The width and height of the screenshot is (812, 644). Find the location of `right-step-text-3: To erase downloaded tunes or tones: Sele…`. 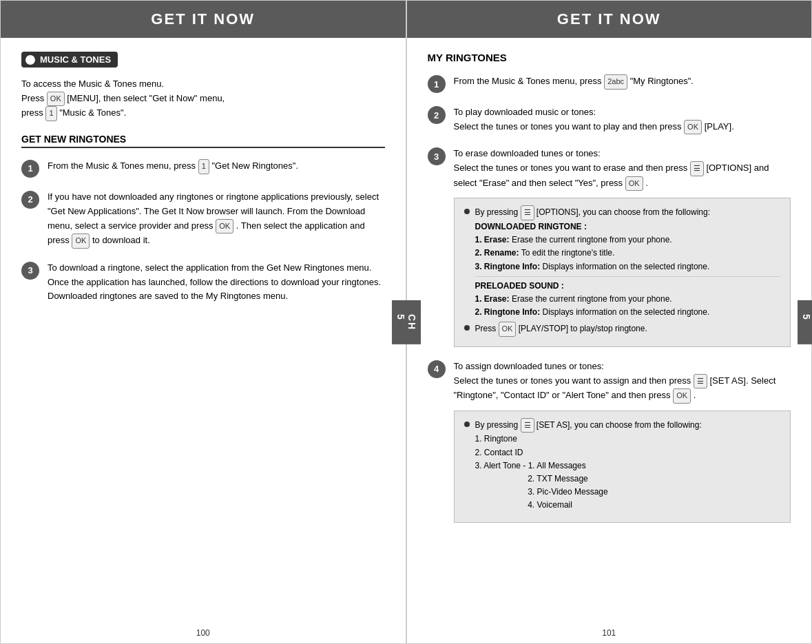

right-step-text-3: To erase downloaded tunes or tones: Sele… is located at coordinates (623, 247).